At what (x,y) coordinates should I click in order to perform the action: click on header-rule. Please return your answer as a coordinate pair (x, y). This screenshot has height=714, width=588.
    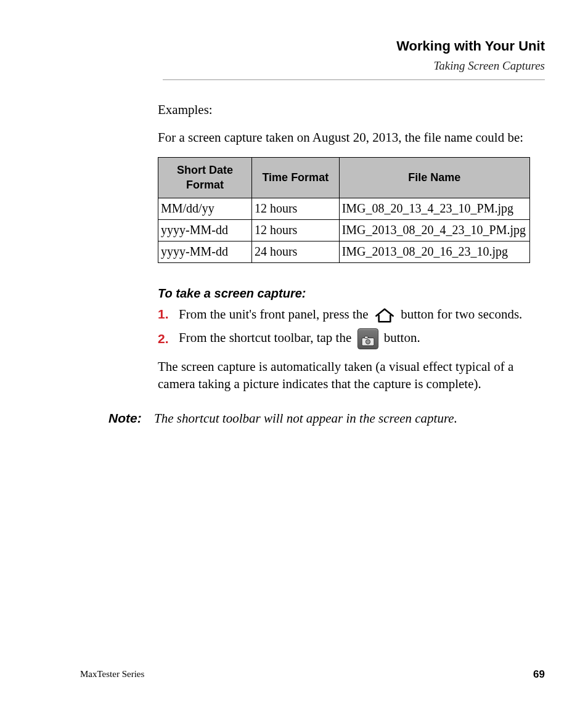
    Looking at the image, I should click on (354, 80).